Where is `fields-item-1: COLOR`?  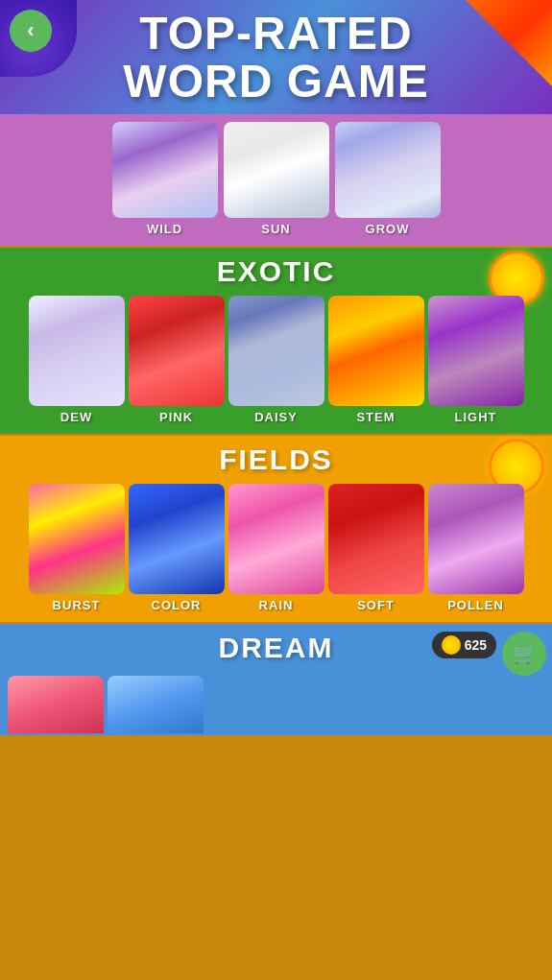 fields-item-1: COLOR is located at coordinates (177, 548).